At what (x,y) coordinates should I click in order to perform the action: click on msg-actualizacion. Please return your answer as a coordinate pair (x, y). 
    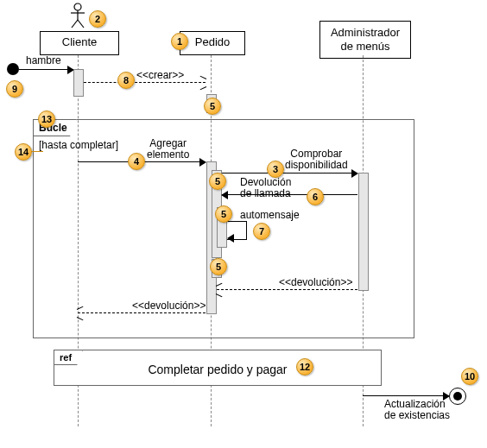
    Looking at the image, I should click on (406, 395).